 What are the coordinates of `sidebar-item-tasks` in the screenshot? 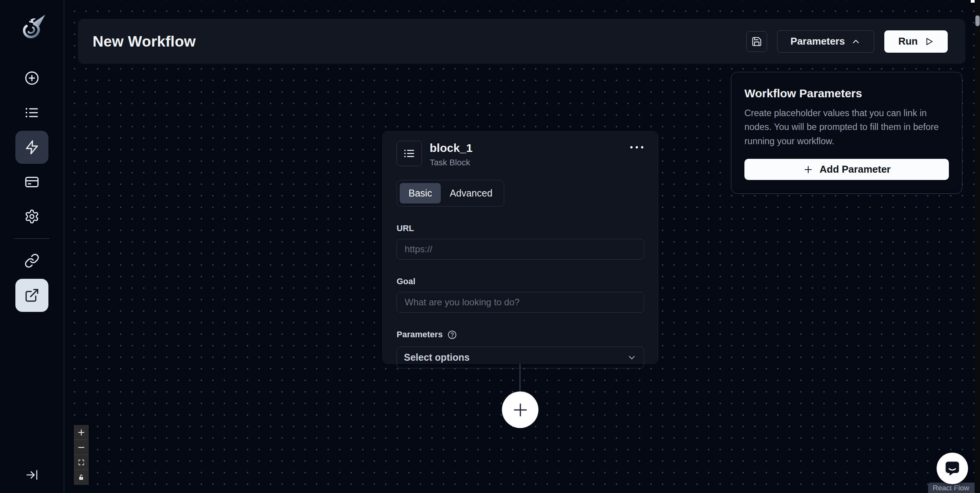 It's located at (32, 113).